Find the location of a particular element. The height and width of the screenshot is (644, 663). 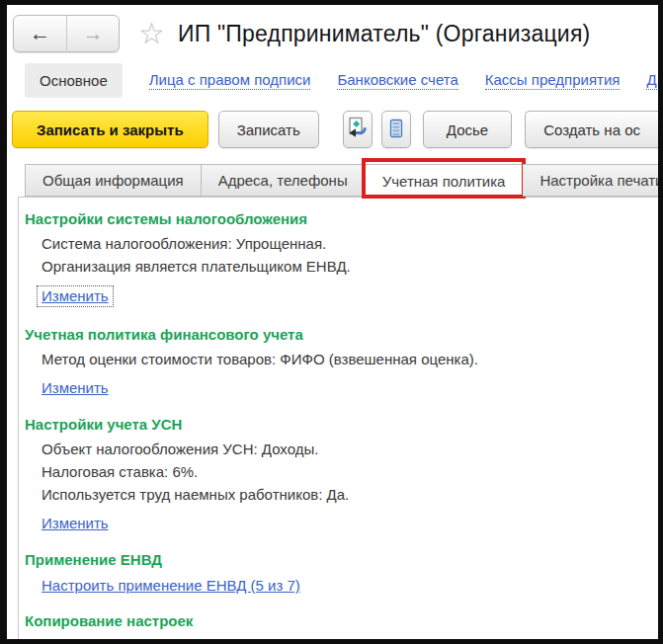

save-and-close-button: Записать и закрыть is located at coordinates (111, 129).